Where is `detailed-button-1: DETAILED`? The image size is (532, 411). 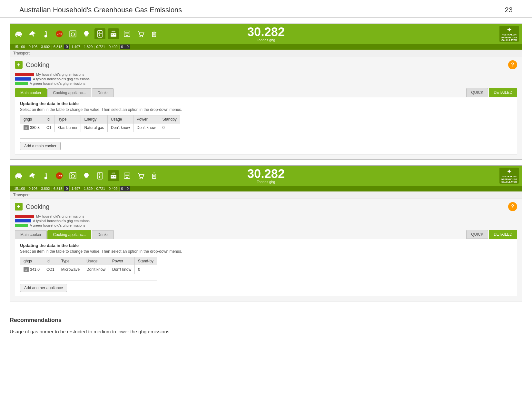
detailed-button-1: DETAILED is located at coordinates (503, 93).